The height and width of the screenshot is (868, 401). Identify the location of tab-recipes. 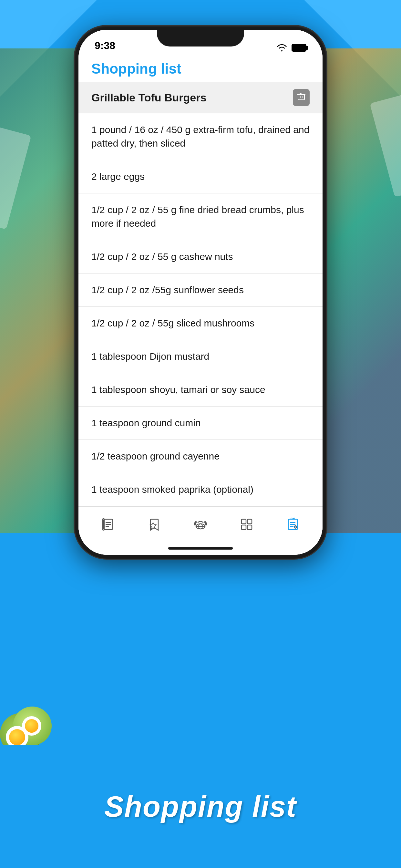
(108, 524).